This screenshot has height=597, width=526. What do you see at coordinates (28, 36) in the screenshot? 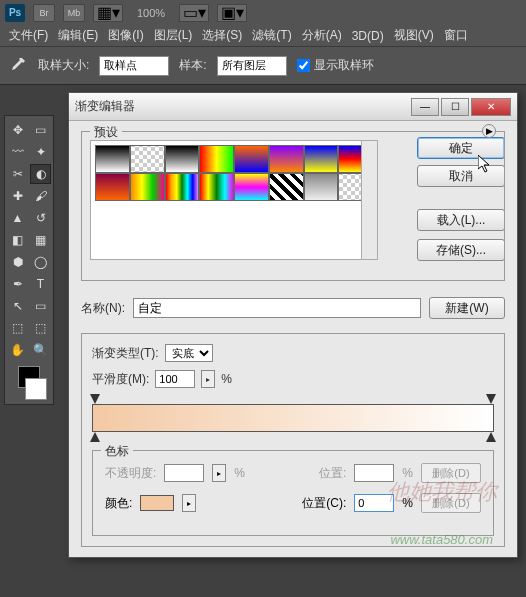
I see `menu-file: 文件(F)` at bounding box center [28, 36].